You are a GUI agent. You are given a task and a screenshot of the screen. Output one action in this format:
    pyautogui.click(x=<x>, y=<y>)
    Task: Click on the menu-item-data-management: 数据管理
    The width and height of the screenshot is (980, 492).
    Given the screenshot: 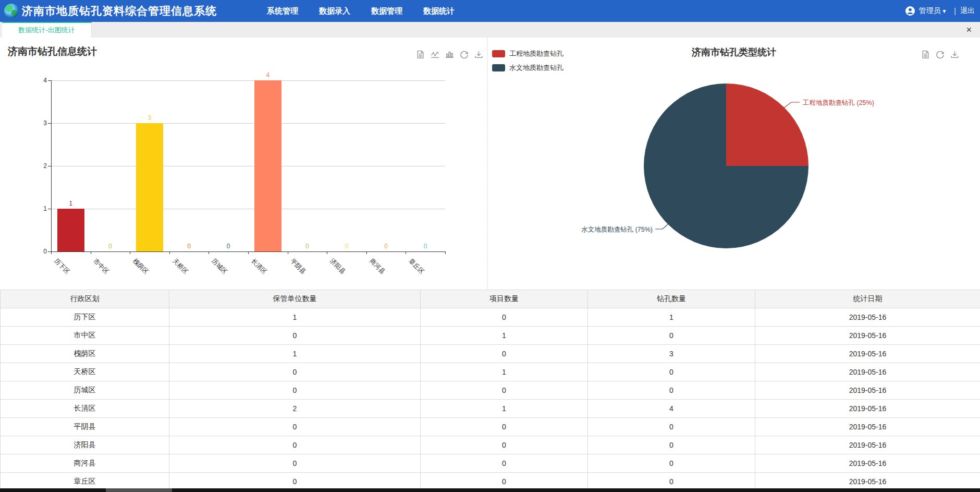 What is the action you would take?
    pyautogui.click(x=387, y=11)
    